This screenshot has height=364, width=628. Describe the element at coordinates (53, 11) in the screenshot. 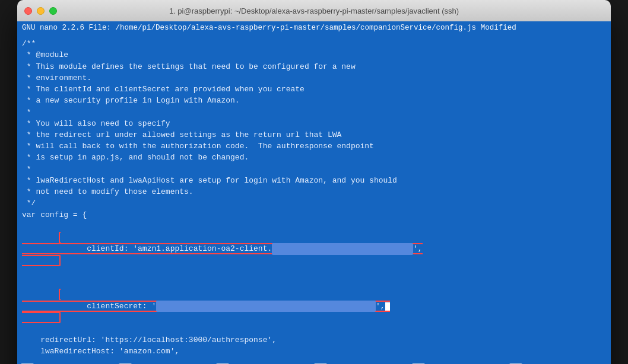

I see `maximize-button` at that location.